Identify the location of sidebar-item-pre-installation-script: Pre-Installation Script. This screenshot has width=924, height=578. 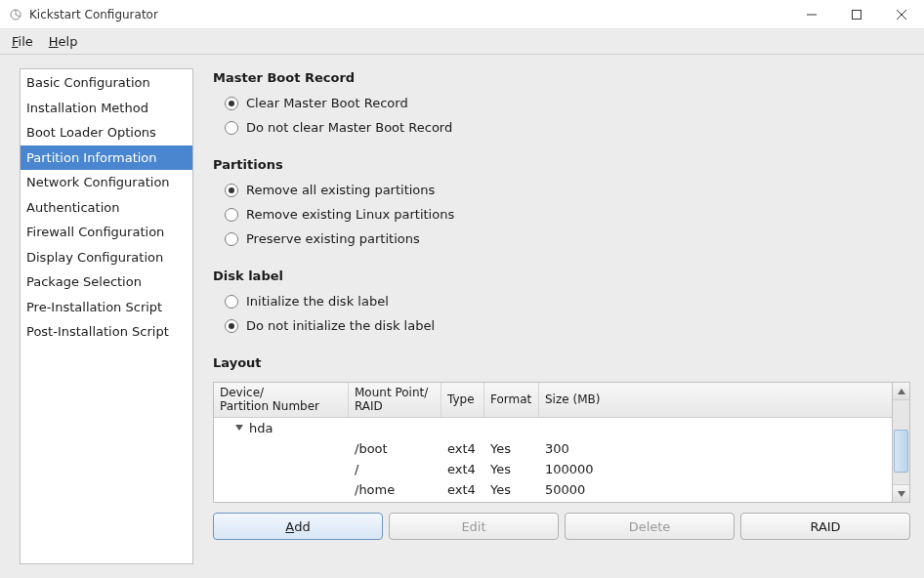
(106, 308).